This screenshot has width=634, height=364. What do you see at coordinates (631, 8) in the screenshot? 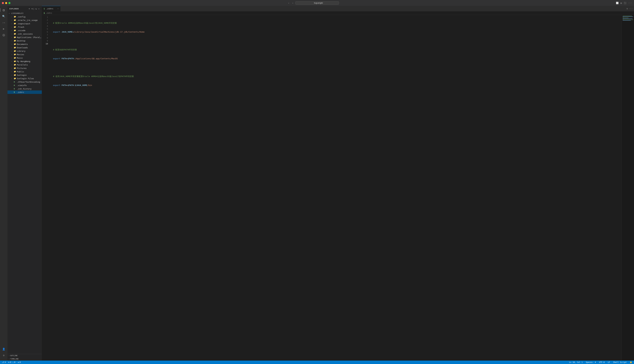
I see `more-actions-button: ···` at bounding box center [631, 8].